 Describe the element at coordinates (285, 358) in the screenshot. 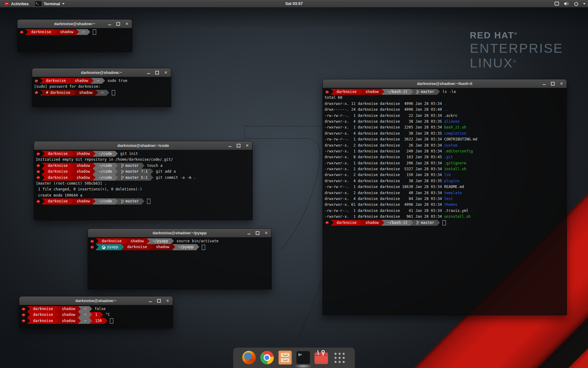

I see `dock-item-files` at that location.